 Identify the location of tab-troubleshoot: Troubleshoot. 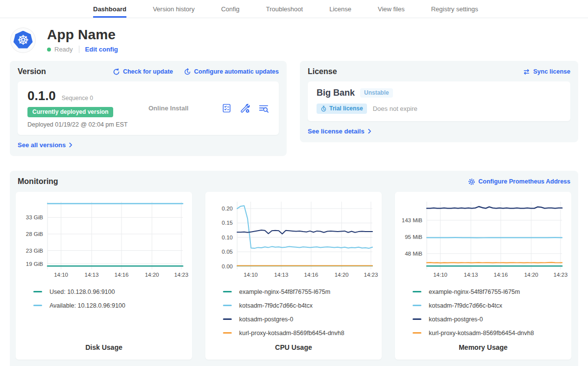
(284, 9).